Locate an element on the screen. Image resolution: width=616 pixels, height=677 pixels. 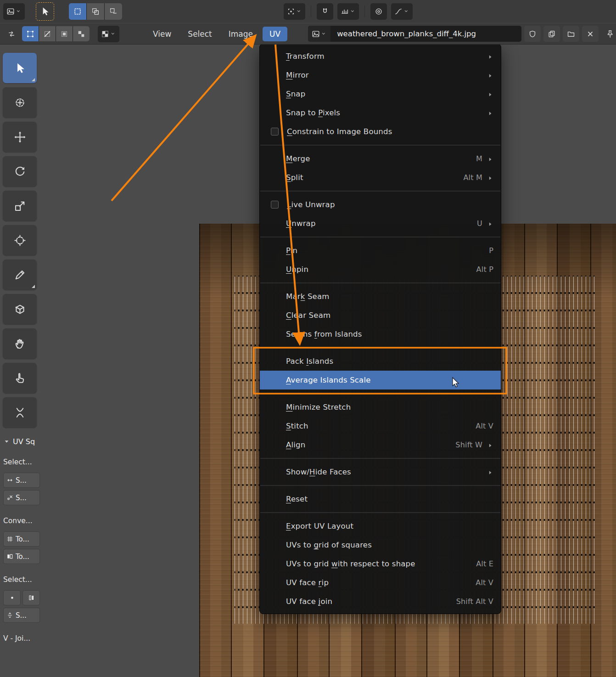
select-mode-subtract is located at coordinates (113, 11).